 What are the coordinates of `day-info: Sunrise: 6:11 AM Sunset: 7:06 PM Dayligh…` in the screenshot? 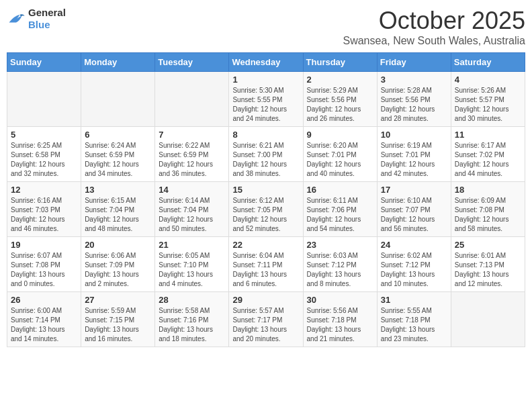 It's located at (340, 215).